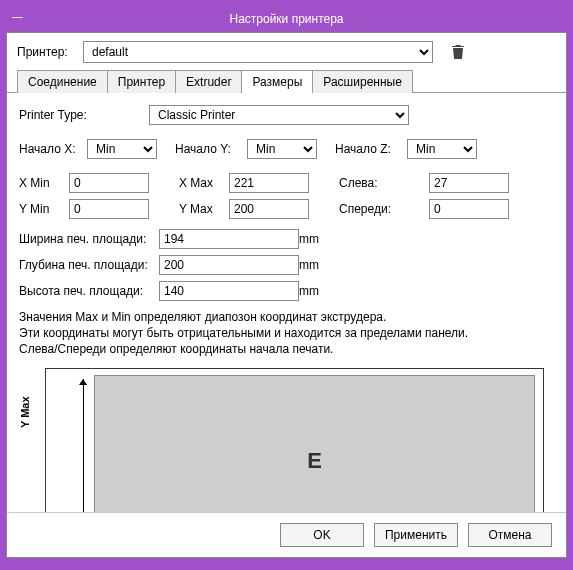 Image resolution: width=573 pixels, height=570 pixels. I want to click on printer-label: Принтер:, so click(47, 52).